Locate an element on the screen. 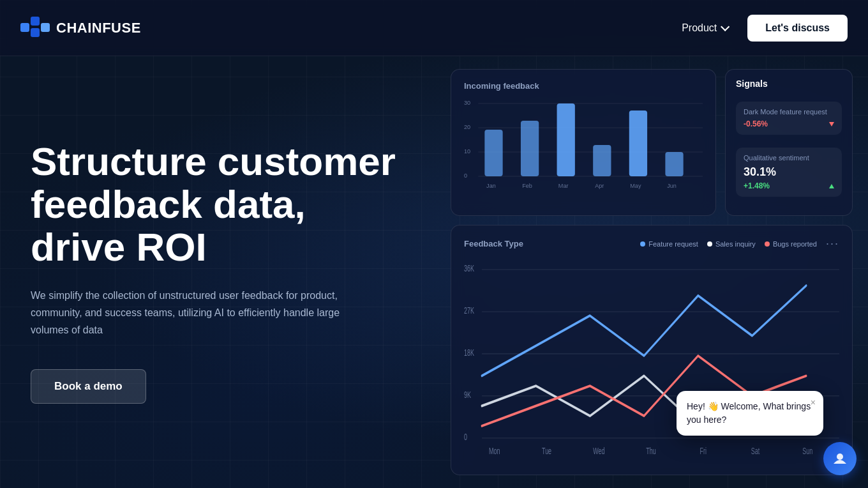  svg-text: Jun is located at coordinates (671, 186).